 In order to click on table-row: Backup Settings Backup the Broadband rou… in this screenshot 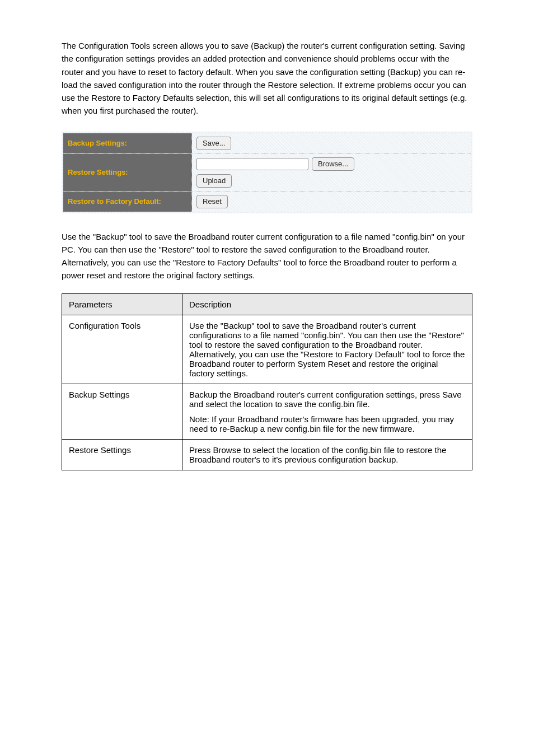, I will do `click(268, 411)`.